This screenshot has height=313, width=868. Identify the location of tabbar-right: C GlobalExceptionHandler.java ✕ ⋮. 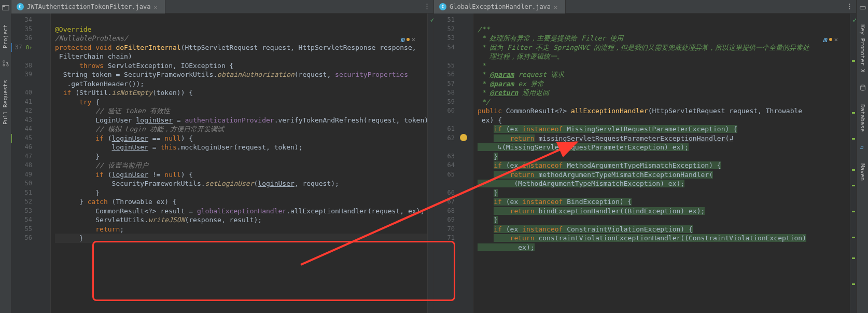
(645, 7).